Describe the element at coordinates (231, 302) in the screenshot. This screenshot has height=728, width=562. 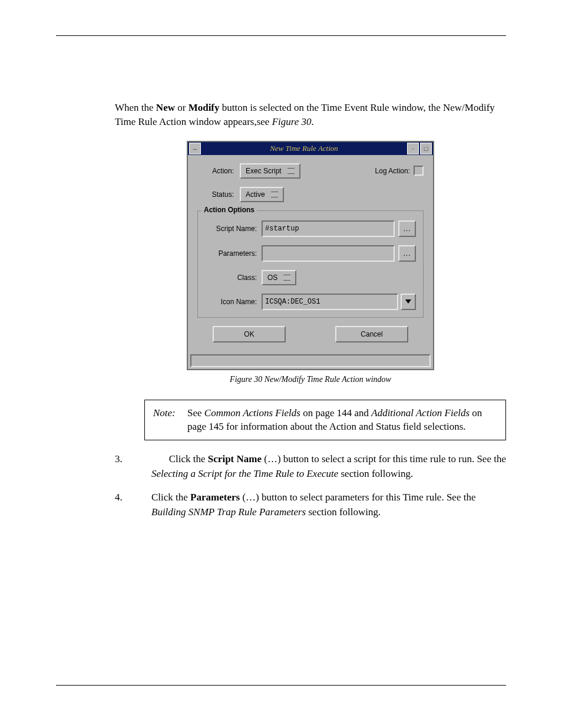
I see `icon-name-label: Icon Name:` at that location.